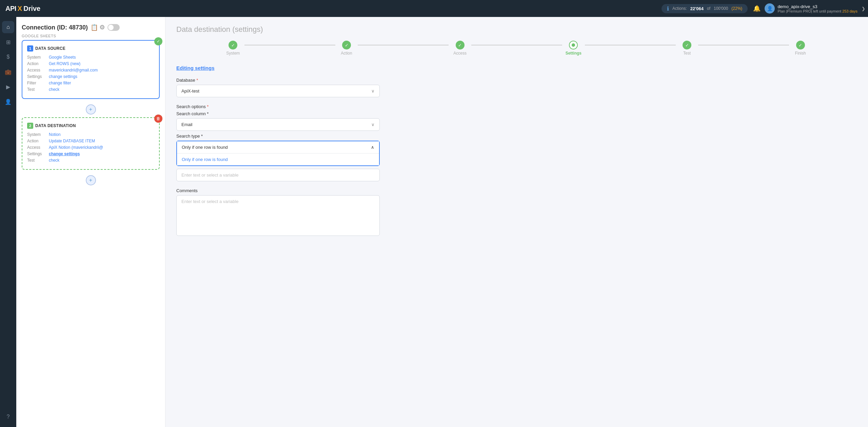 This screenshot has height=427, width=868. Describe the element at coordinates (56, 126) in the screenshot. I see `block2-title: DATA DESTINATION` at that location.